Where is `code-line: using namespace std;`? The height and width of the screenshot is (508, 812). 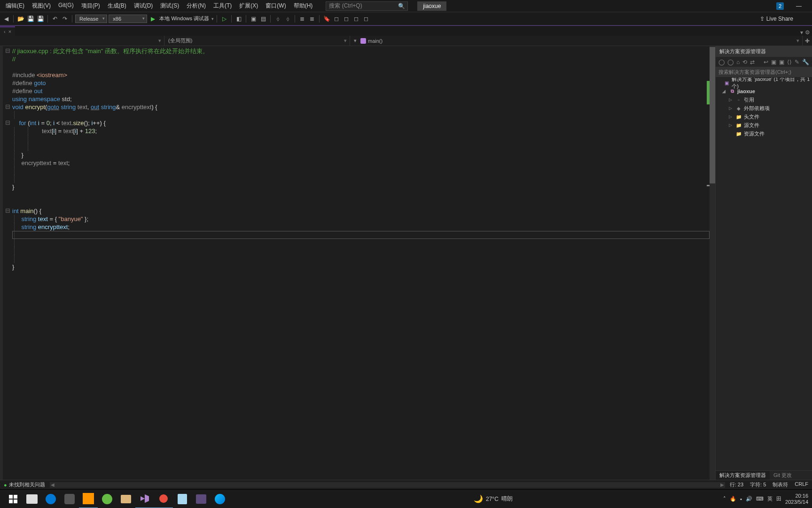
code-line: using namespace std; is located at coordinates (364, 99).